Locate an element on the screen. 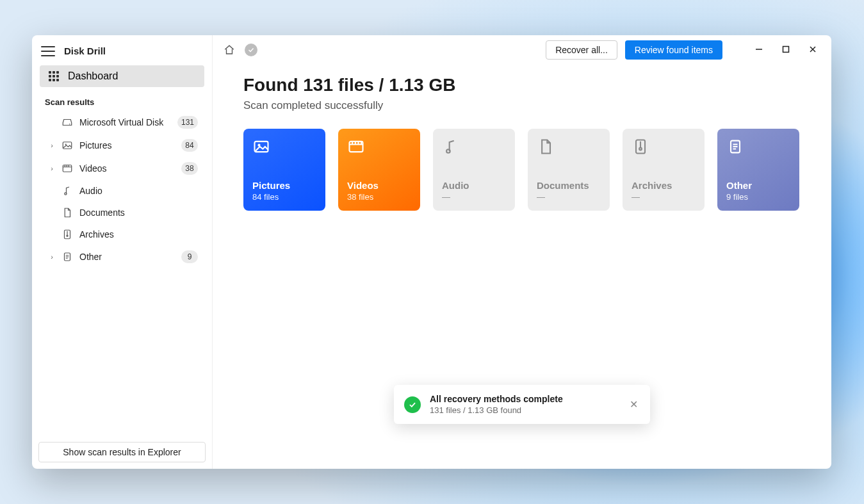  app-title: Disk Drill is located at coordinates (85, 51).